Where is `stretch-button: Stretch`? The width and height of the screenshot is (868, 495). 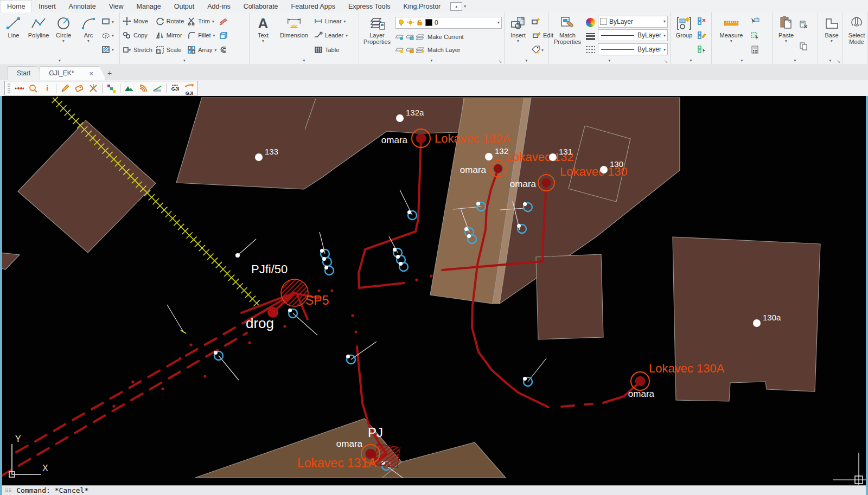
stretch-button: Stretch is located at coordinates (138, 50).